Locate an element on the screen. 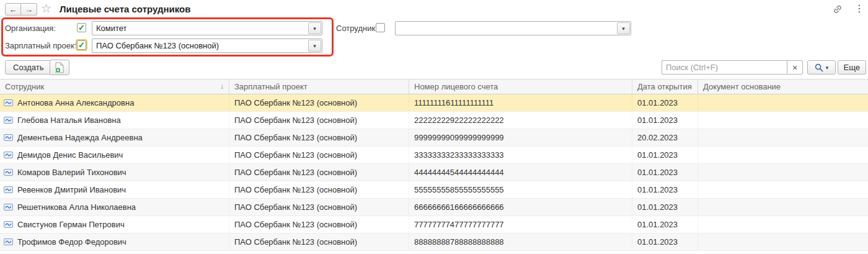 The height and width of the screenshot is (254, 868). account-number-cell: 22222222922222222222 is located at coordinates (521, 120).